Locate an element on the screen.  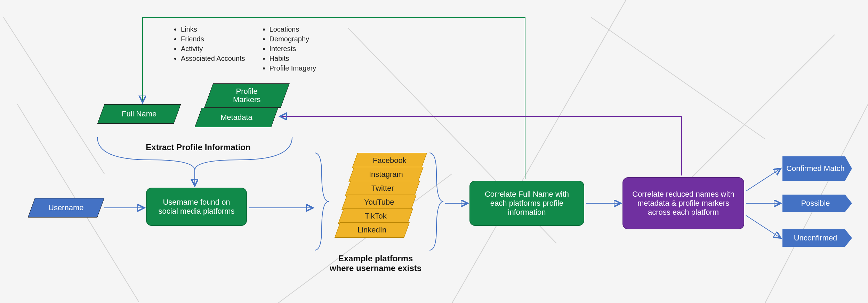
list-item: Profile Imagery is located at coordinates (293, 68).